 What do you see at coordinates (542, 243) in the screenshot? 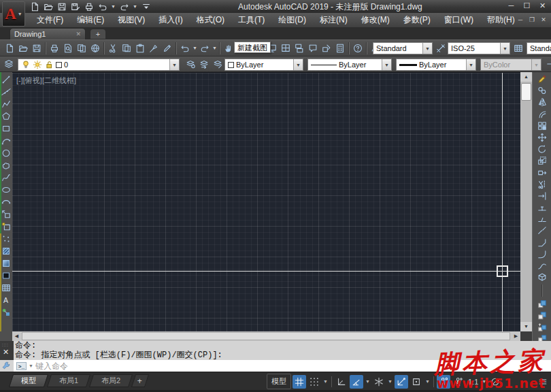
I see `chamfer-icon` at bounding box center [542, 243].